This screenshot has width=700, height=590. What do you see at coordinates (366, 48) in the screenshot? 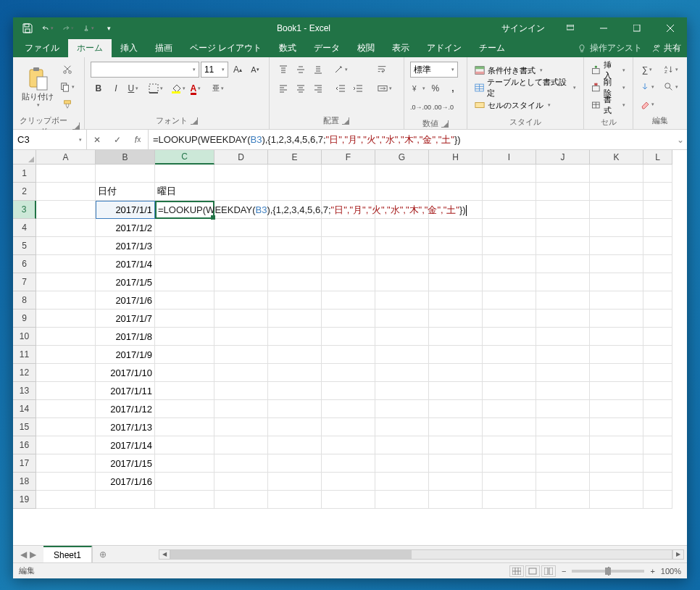
I see `tab-review: 校閲` at bounding box center [366, 48].